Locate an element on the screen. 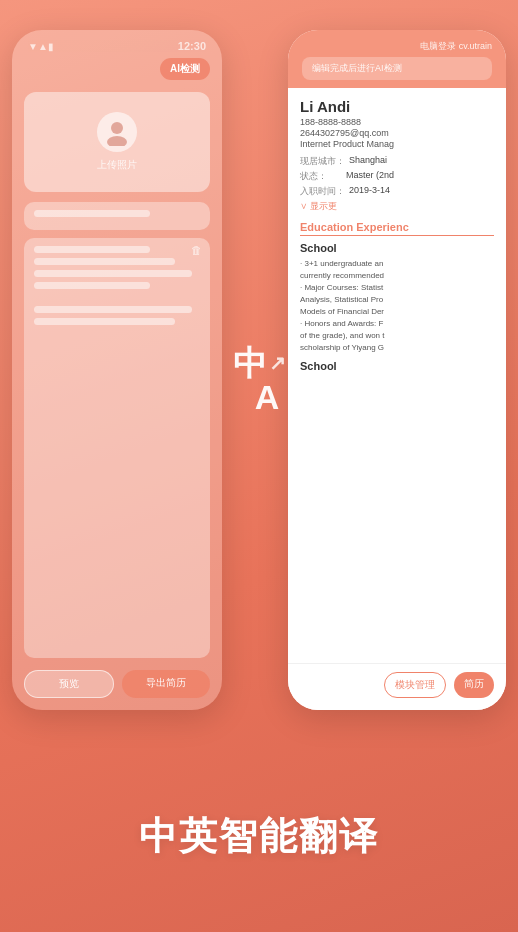 The height and width of the screenshot is (932, 518). person-email: 2644302795@qq.com is located at coordinates (397, 133).